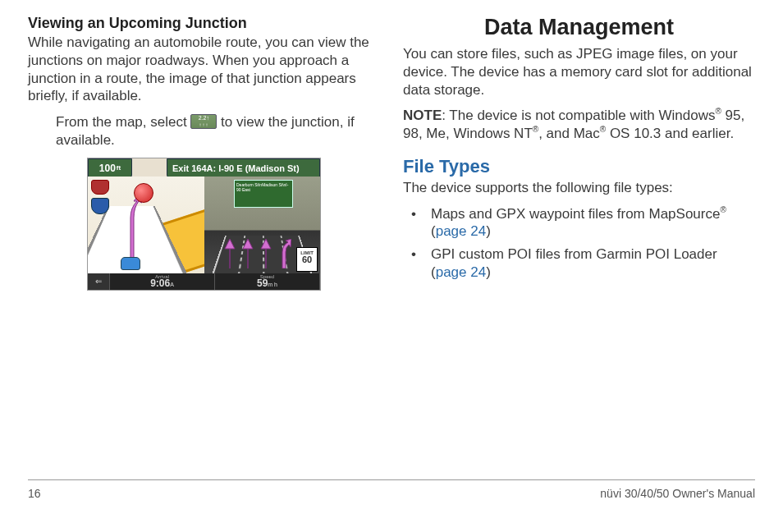  Describe the element at coordinates (204, 122) in the screenshot. I see `junction-sign-icon` at that location.